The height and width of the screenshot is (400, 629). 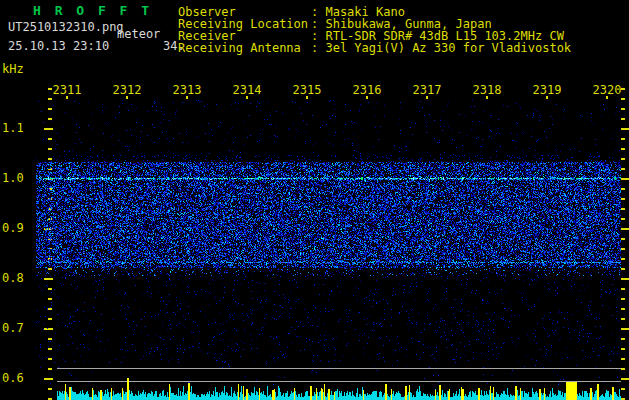 What do you see at coordinates (547, 90) in the screenshot?
I see `time-tick-label: 2319` at bounding box center [547, 90].